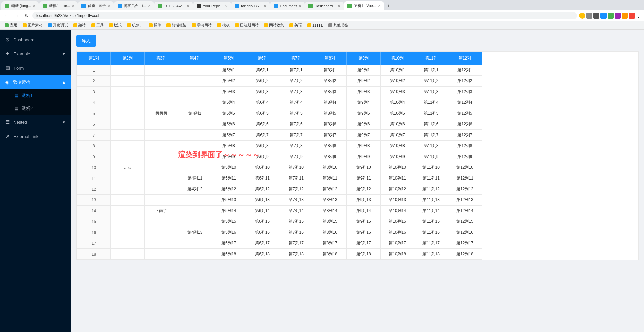 This screenshot has height=332, width=644. What do you see at coordinates (274, 25) in the screenshot?
I see `bookmark-collection: 网站收集` at bounding box center [274, 25].